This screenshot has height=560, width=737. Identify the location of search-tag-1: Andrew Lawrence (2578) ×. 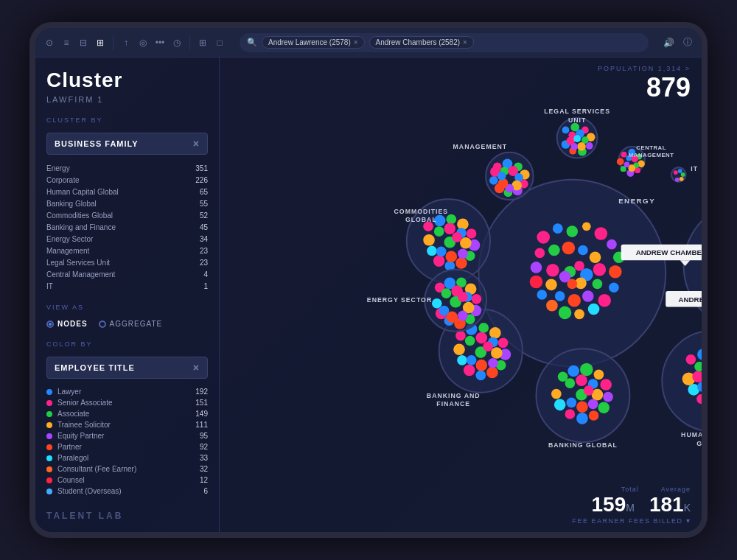
(313, 43).